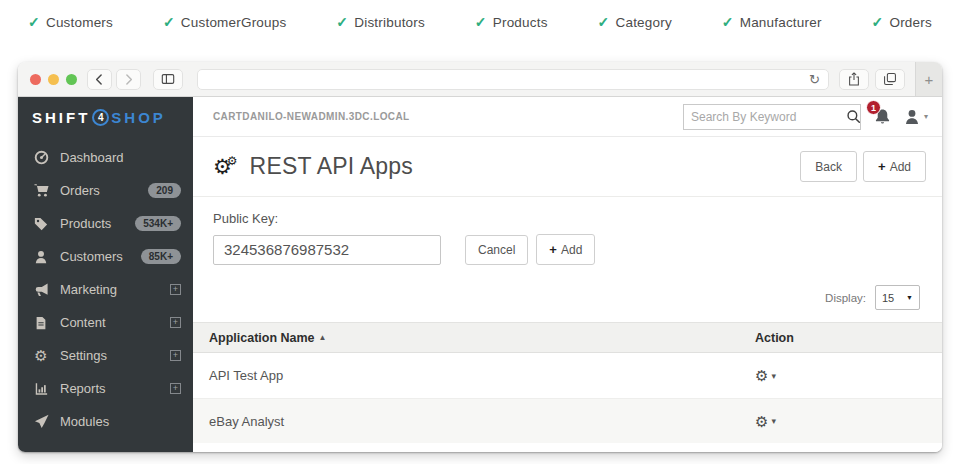 The height and width of the screenshot is (464, 960). I want to click on sidebar-item-orders: Orders 209, so click(106, 190).